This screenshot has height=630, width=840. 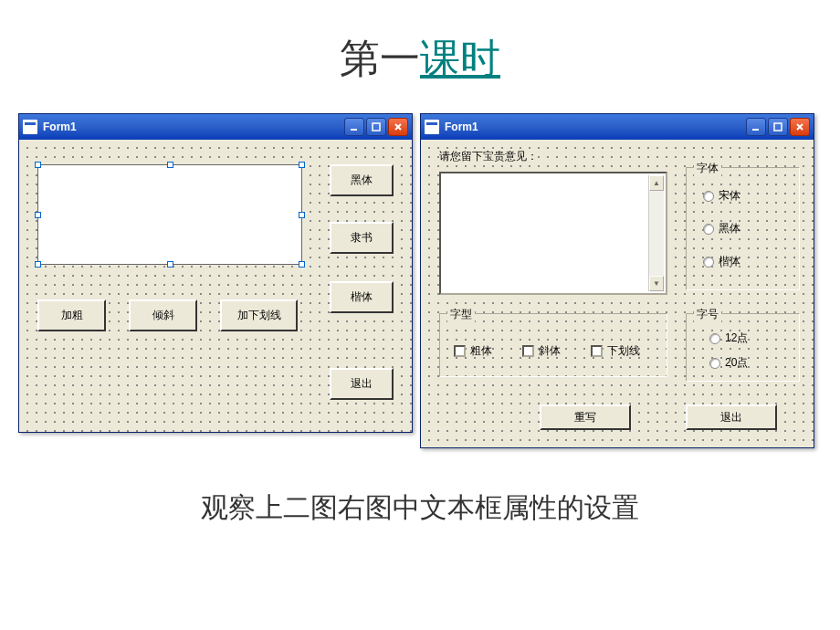 I want to click on form2-title-text: Form1, so click(x=462, y=127).